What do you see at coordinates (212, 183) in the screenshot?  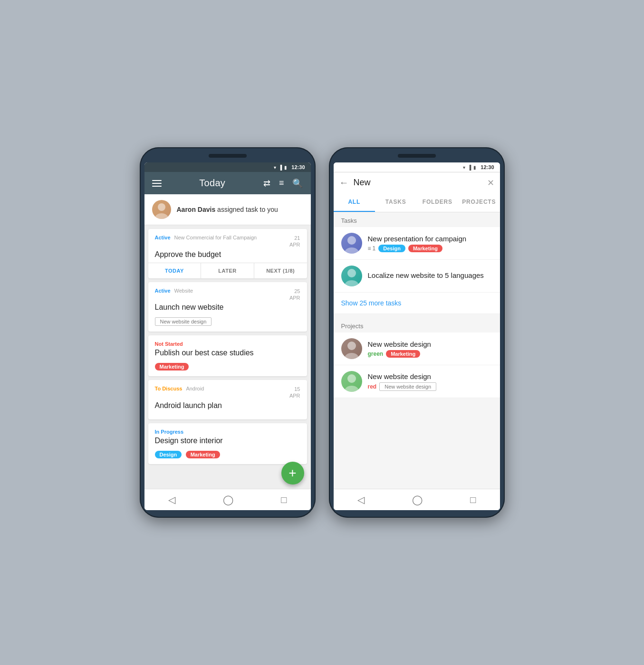 I see `page-title: Today` at bounding box center [212, 183].